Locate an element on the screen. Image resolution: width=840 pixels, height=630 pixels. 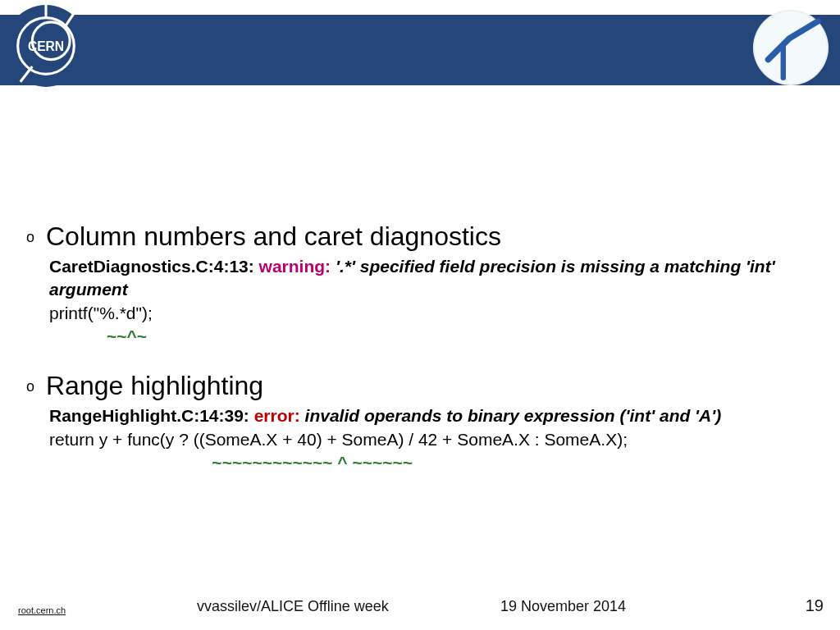
diag-error-tag: error: is located at coordinates (280, 415).